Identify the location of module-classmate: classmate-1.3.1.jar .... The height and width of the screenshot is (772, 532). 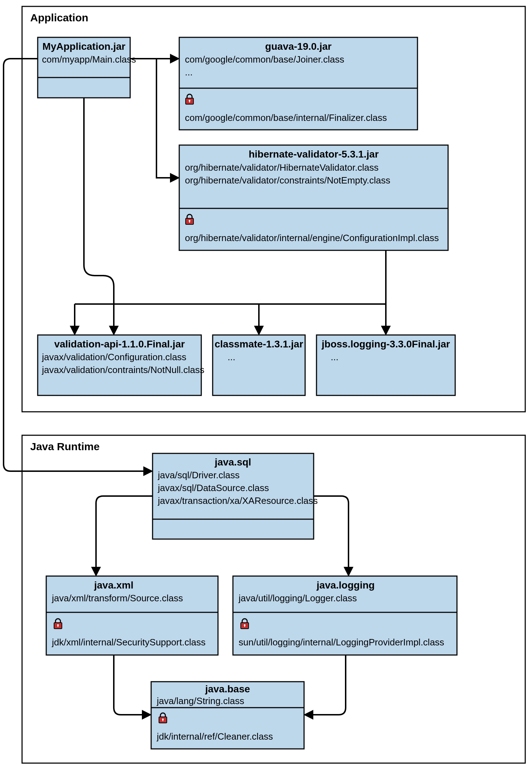
(259, 365).